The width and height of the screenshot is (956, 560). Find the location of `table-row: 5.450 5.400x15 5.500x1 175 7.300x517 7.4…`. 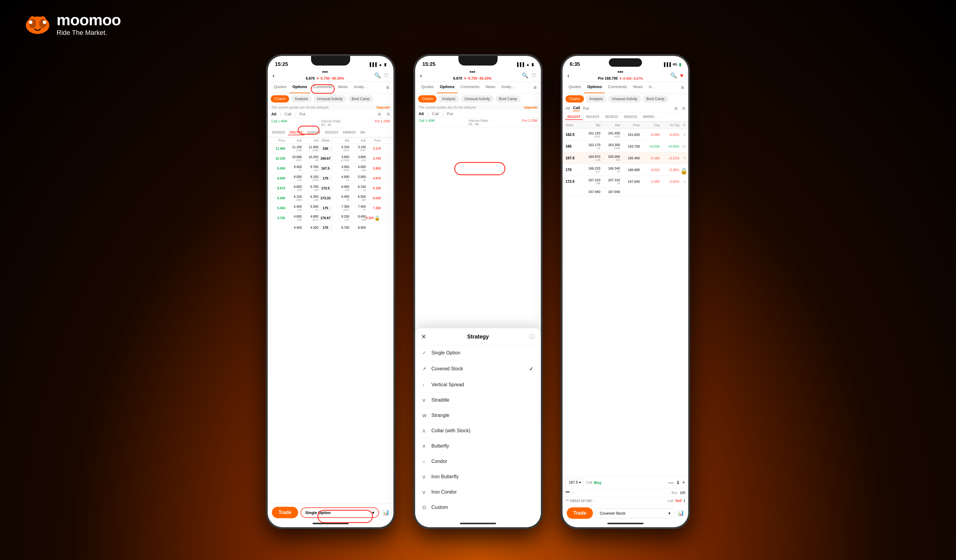

table-row: 5.450 5.400x15 5.500x1 175 7.300x517 7.4… is located at coordinates (331, 208).